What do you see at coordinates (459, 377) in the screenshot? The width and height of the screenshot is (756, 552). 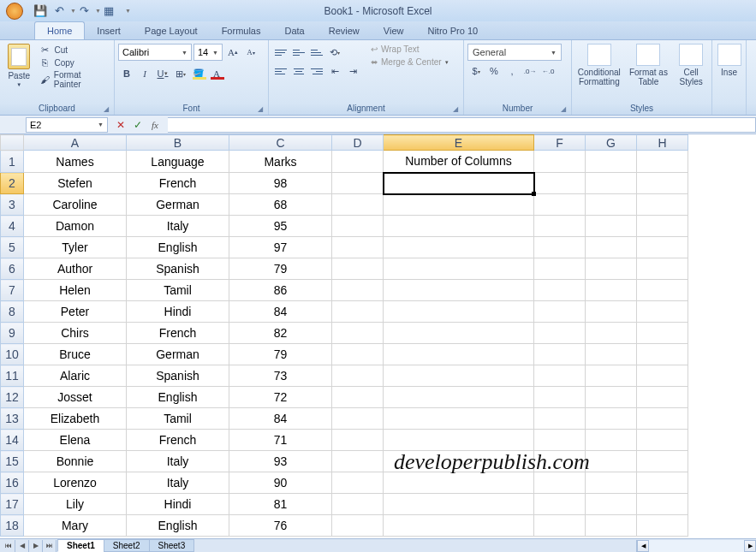 I see `cell-E11` at bounding box center [459, 377].